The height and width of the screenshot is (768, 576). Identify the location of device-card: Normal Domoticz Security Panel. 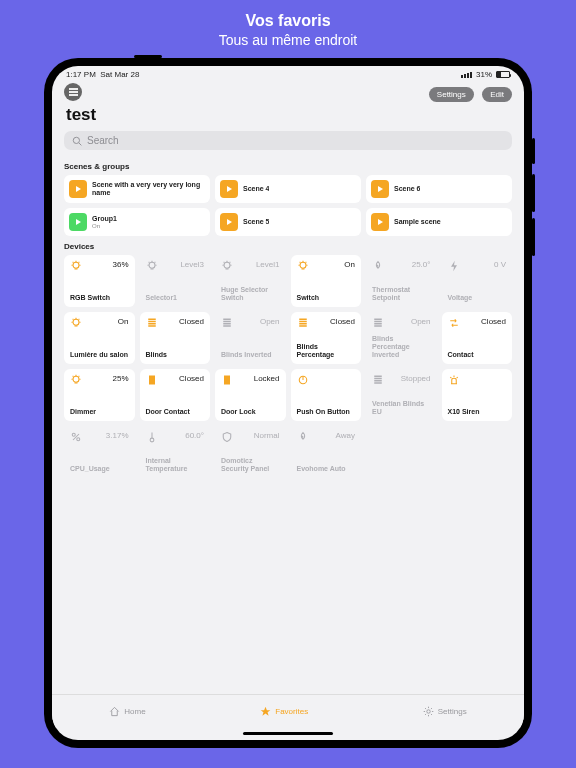
(250, 452).